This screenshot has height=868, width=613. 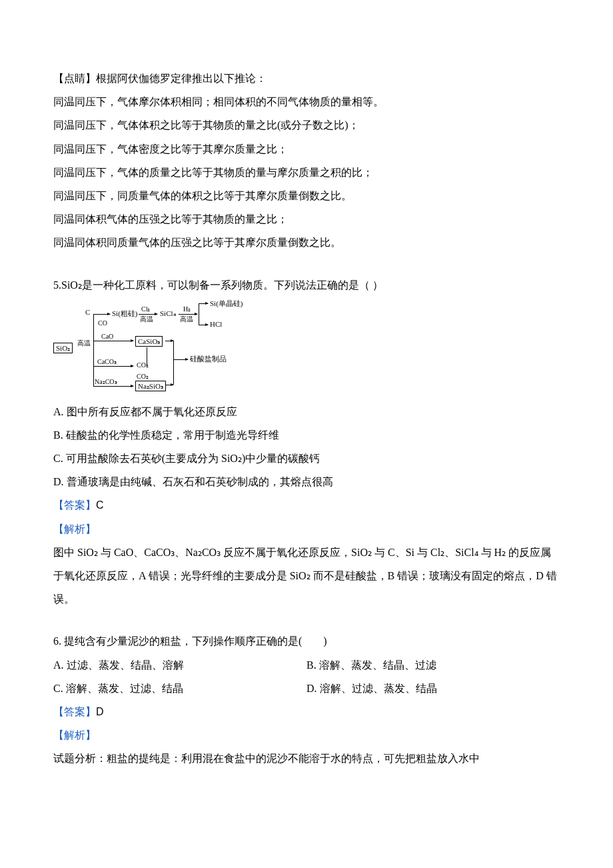 I want to click on node-sio2: SiO₂, so click(x=63, y=348).